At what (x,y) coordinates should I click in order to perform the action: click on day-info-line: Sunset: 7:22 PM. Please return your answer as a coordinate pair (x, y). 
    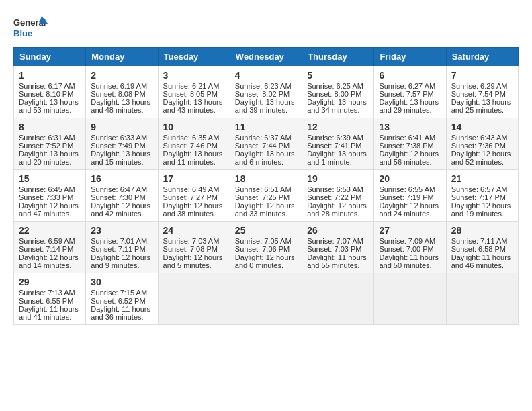
    Looking at the image, I should click on (338, 197).